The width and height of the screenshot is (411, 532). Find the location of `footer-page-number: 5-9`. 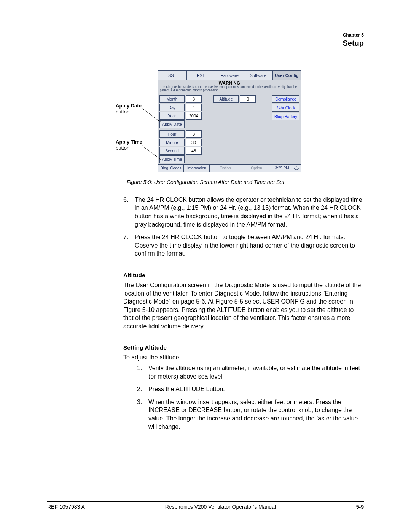

footer-page-number: 5-9 is located at coordinates (360, 507).